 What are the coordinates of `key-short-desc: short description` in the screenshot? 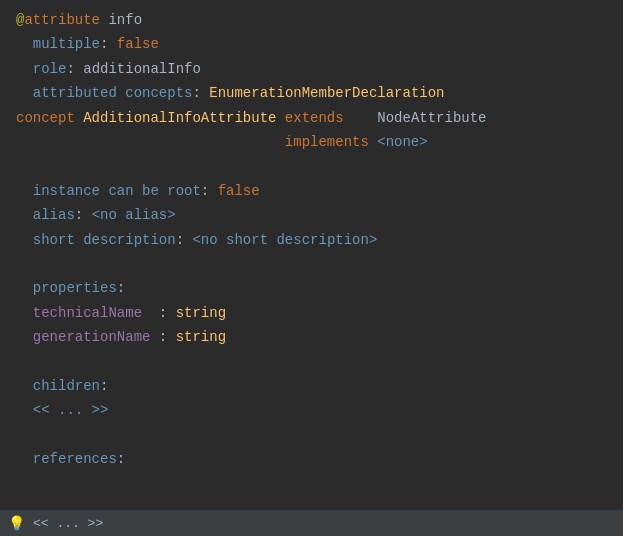 It's located at (104, 240).